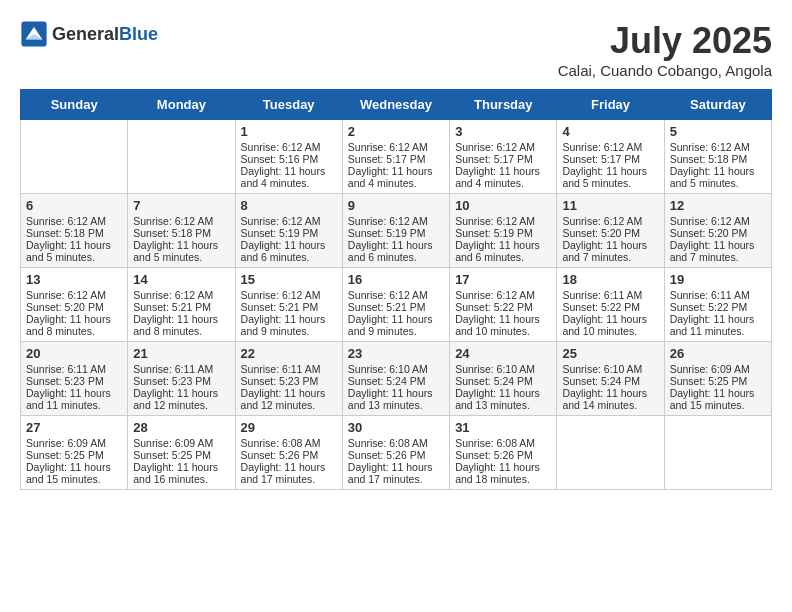 This screenshot has width=792, height=612. I want to click on calendar-week-row: 13Sunrise: 6:12 AMSunset: 5:20 PMDayligh…, so click(396, 305).